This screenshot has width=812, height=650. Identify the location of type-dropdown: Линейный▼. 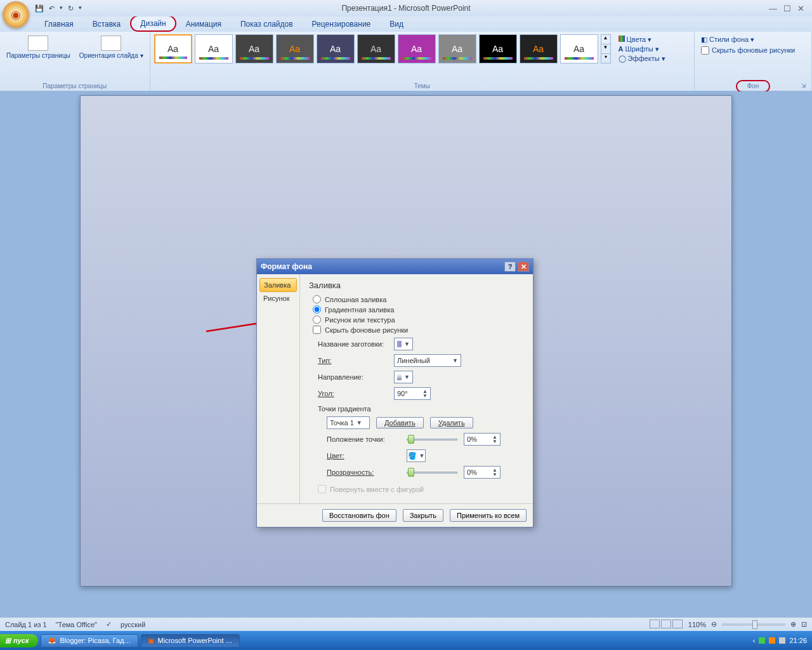
(428, 361).